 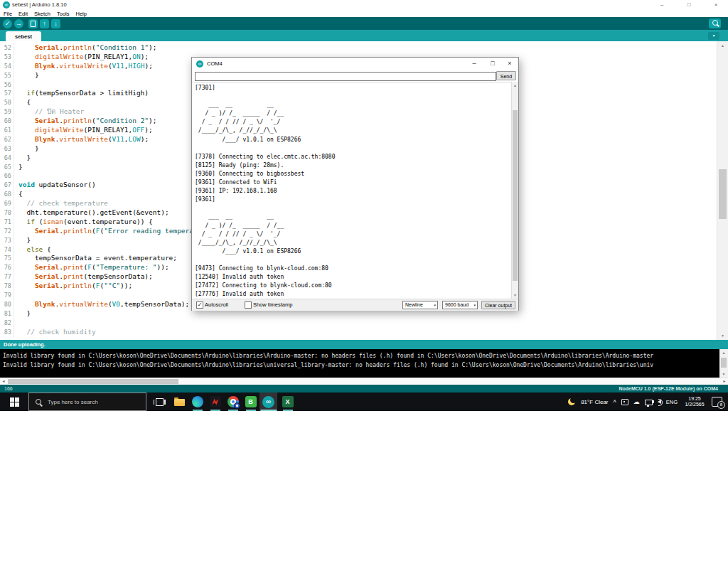 I want to click on editor-scrollbar: ▲ ▼, so click(x=722, y=191).